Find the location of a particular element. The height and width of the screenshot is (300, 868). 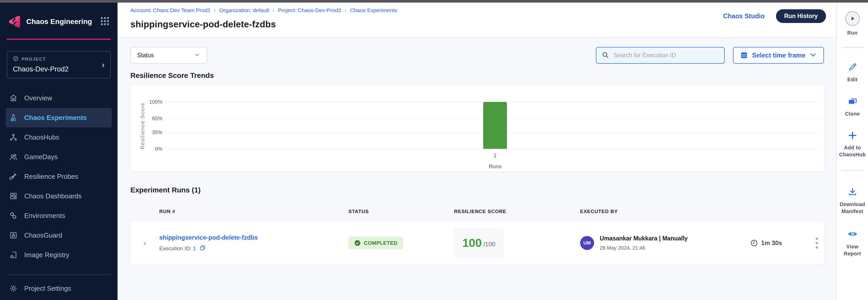

sidebar-item-environments: Environments is located at coordinates (59, 216).